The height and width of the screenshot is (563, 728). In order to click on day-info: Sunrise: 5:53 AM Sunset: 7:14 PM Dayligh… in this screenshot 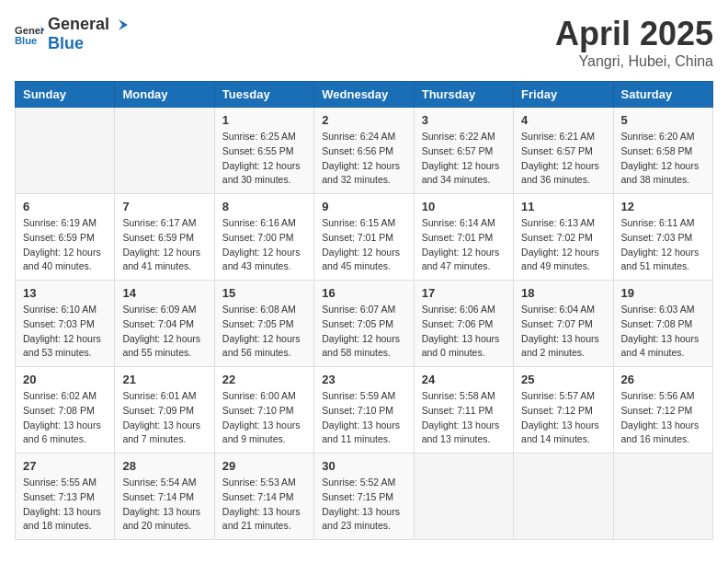, I will do `click(265, 504)`.